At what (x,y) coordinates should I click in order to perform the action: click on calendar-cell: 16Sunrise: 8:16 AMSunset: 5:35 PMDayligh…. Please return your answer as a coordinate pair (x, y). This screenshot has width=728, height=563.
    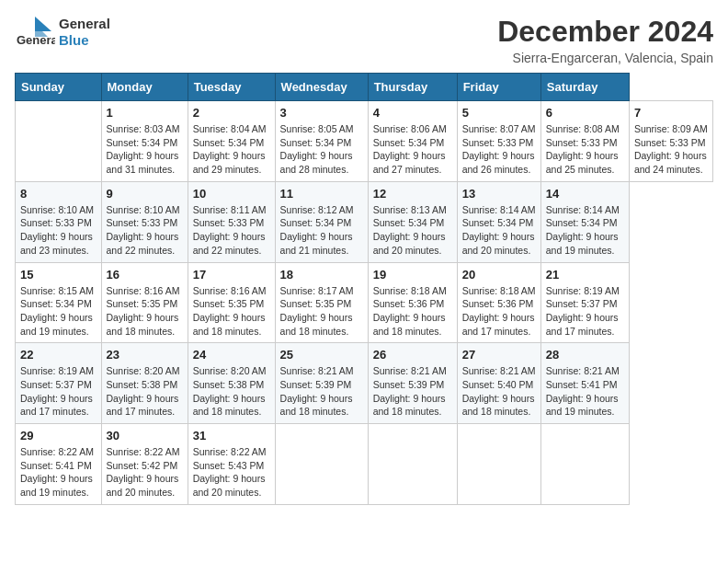
    Looking at the image, I should click on (144, 303).